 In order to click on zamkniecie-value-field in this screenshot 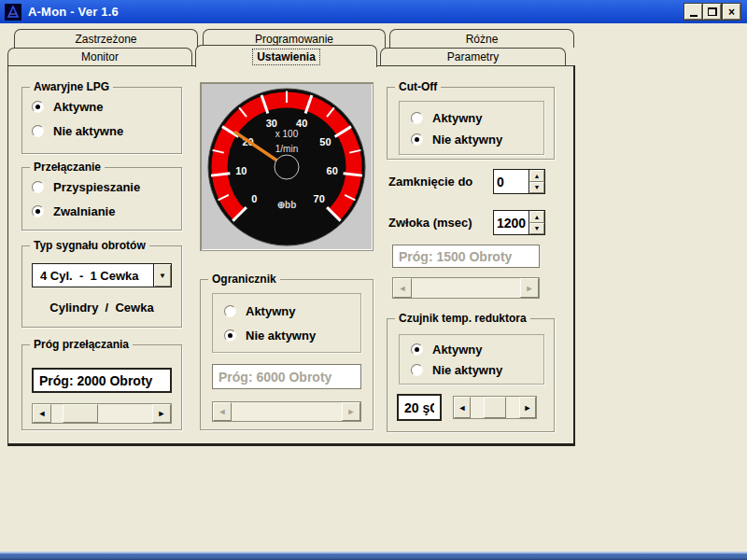, I will do `click(512, 181)`.